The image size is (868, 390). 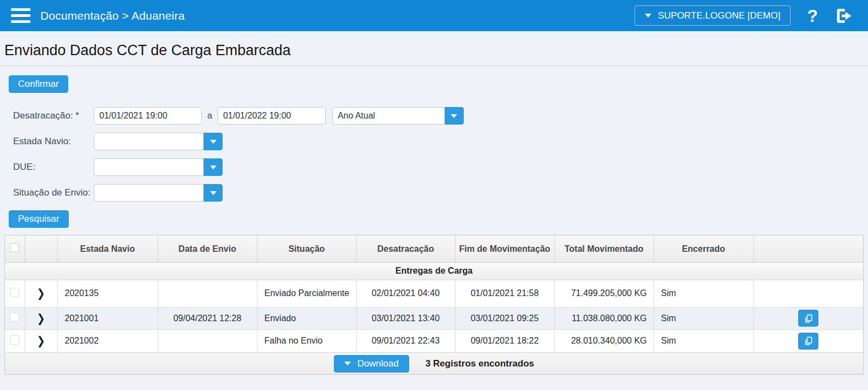 What do you see at coordinates (148, 141) in the screenshot?
I see `estada-navio-input` at bounding box center [148, 141].